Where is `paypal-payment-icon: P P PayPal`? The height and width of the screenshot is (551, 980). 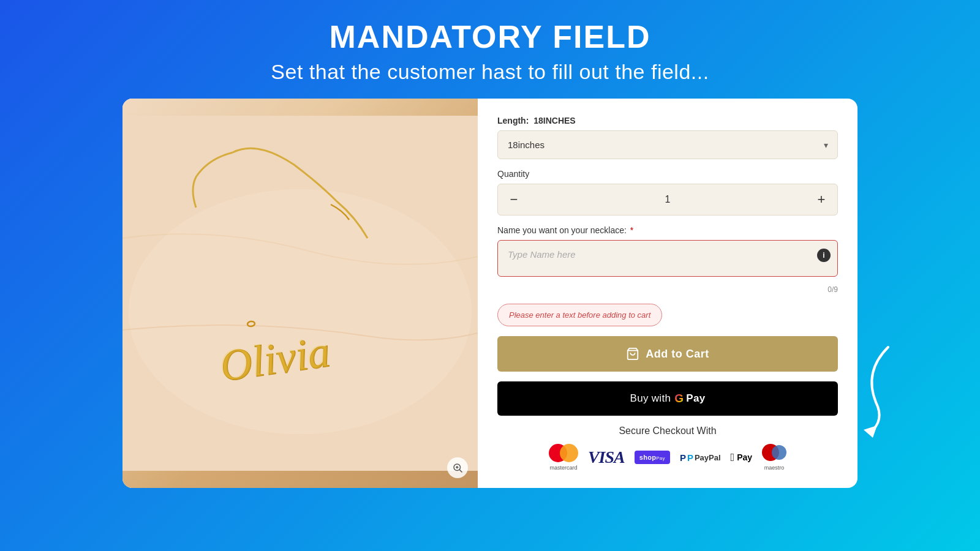 paypal-payment-icon: P P PayPal is located at coordinates (701, 458).